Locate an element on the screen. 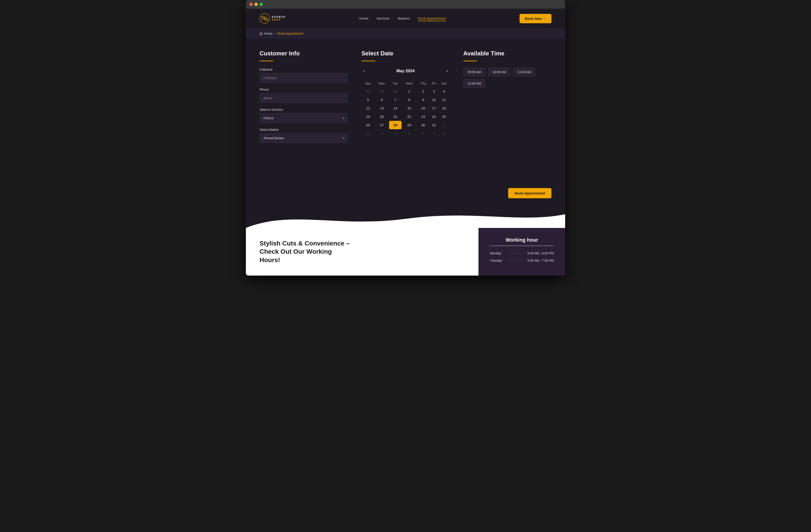  cal-header-wed: Wed is located at coordinates (409, 83).